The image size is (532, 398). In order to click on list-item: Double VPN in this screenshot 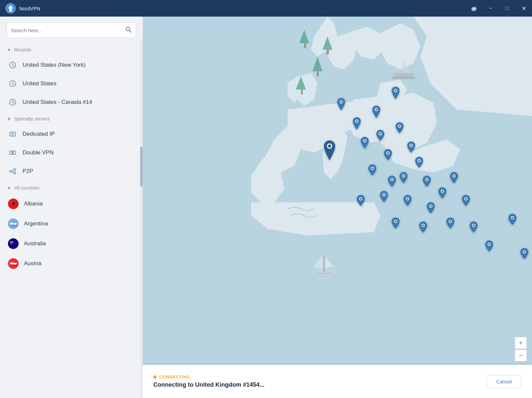, I will do `click(71, 153)`.